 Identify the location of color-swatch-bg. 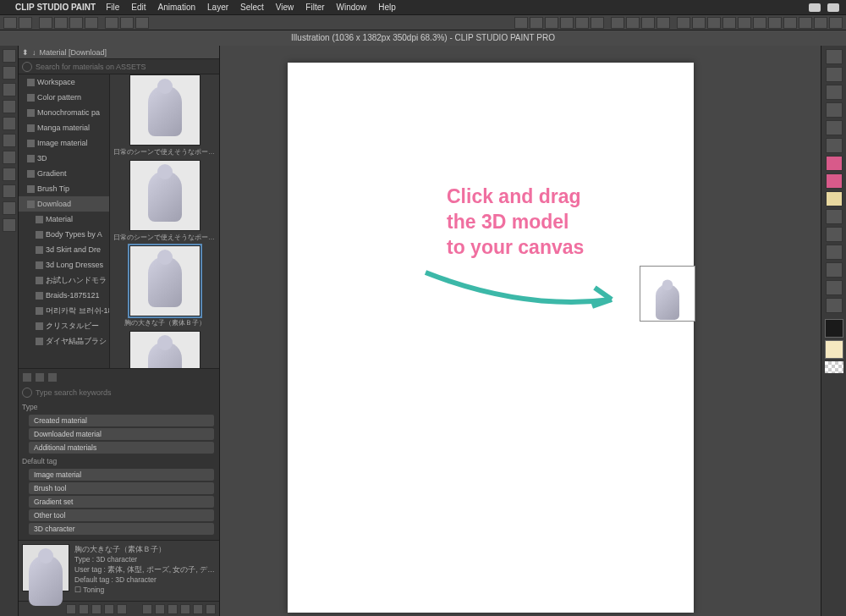
(834, 349).